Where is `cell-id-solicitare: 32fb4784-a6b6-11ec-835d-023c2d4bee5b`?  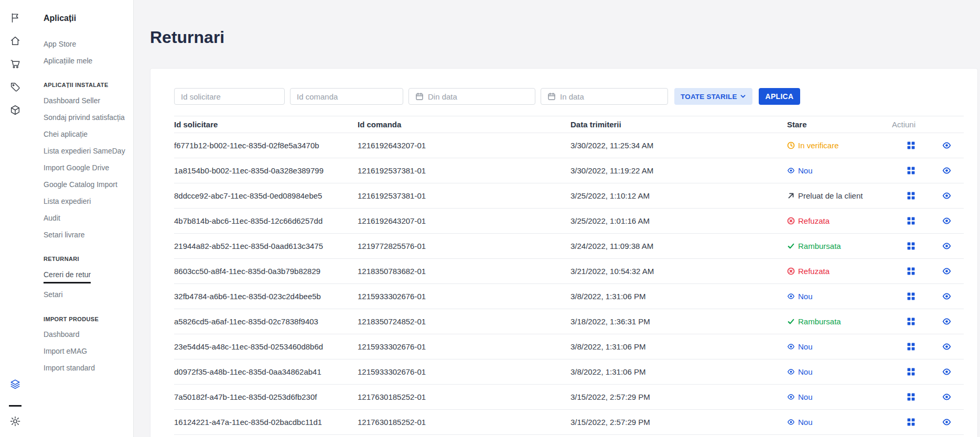 cell-id-solicitare: 32fb4784-a6b6-11ec-835d-023c2d4bee5b is located at coordinates (266, 297).